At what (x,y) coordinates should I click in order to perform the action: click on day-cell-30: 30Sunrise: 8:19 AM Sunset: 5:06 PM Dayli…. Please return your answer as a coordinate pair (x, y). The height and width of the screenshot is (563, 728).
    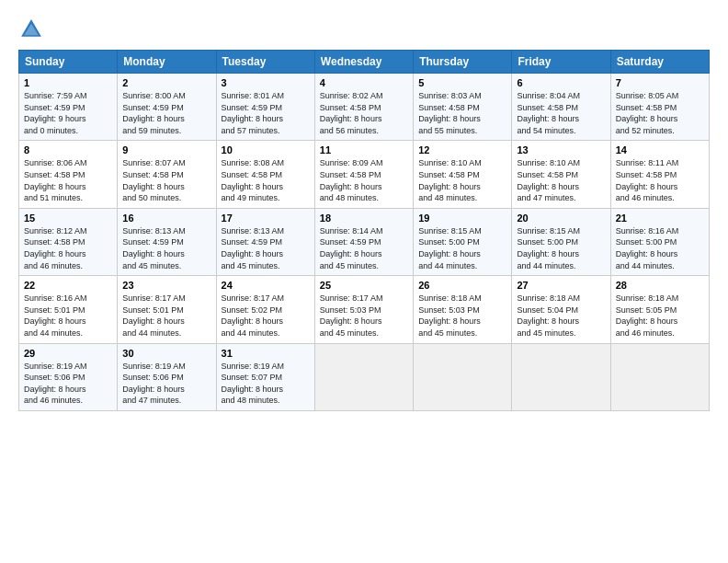
    Looking at the image, I should click on (167, 377).